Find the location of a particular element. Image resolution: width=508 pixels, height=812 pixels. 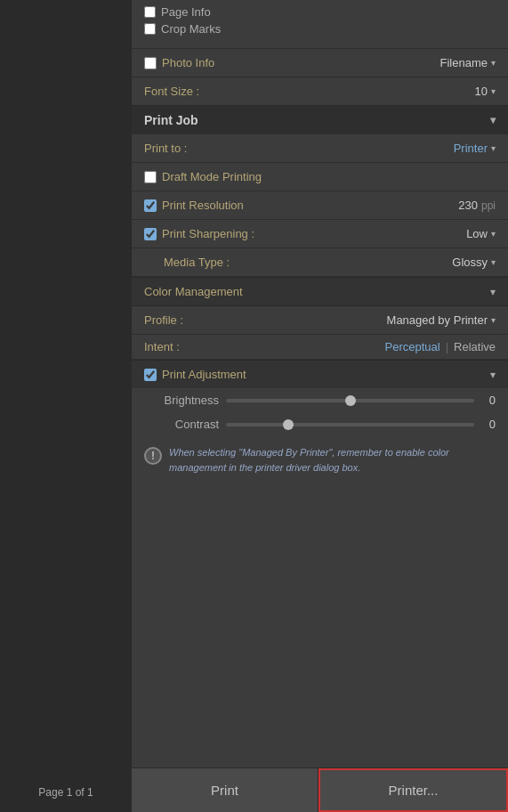

print-sharpening-value-group: Low ▾ is located at coordinates (480, 233).